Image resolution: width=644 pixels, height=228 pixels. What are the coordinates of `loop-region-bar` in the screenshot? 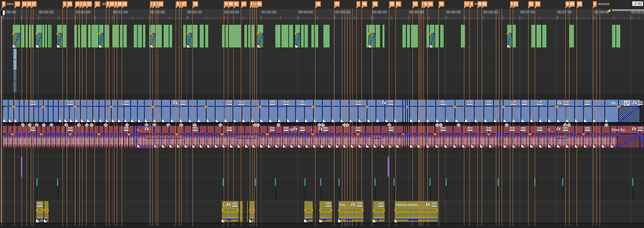 It's located at (628, 10).